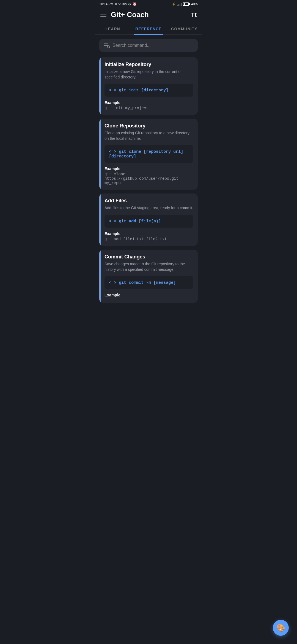 The width and height of the screenshot is (297, 644). Describe the element at coordinates (149, 239) in the screenshot. I see `example-value: git add file1.txt file2.txt` at that location.